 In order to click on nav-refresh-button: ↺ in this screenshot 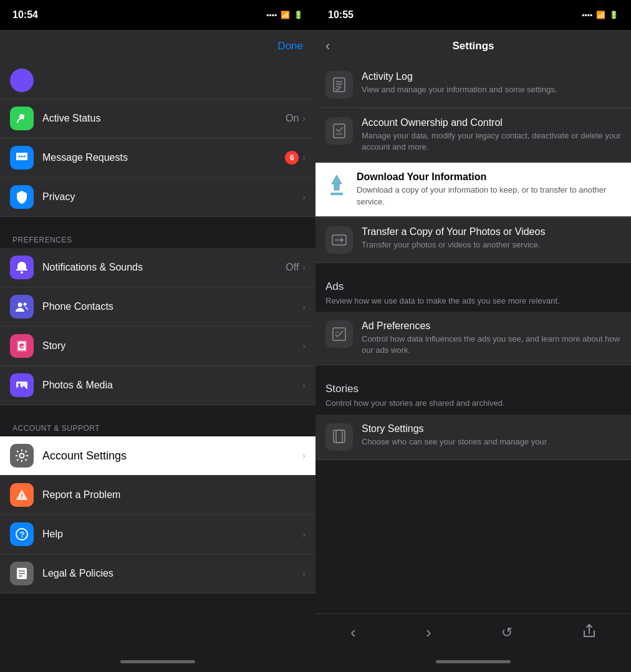, I will do `click(507, 633)`.